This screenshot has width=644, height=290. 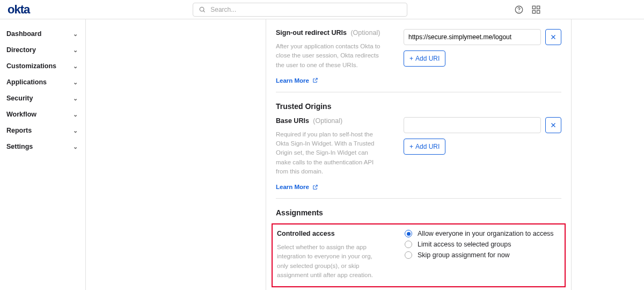 I want to click on sidenav-item-applications: Applications ⌄, so click(x=43, y=82).